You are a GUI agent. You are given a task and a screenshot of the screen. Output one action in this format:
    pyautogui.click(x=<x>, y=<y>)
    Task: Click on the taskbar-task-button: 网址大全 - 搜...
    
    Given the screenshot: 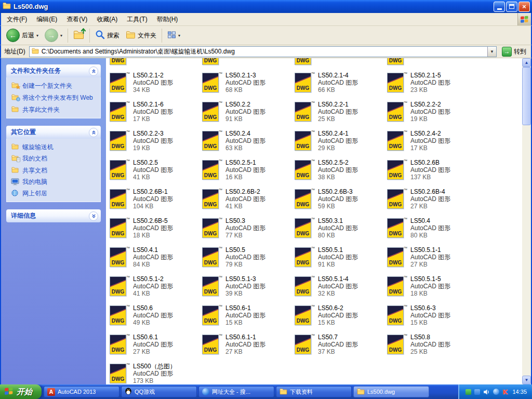 What is the action you would take?
    pyautogui.click(x=236, y=392)
    